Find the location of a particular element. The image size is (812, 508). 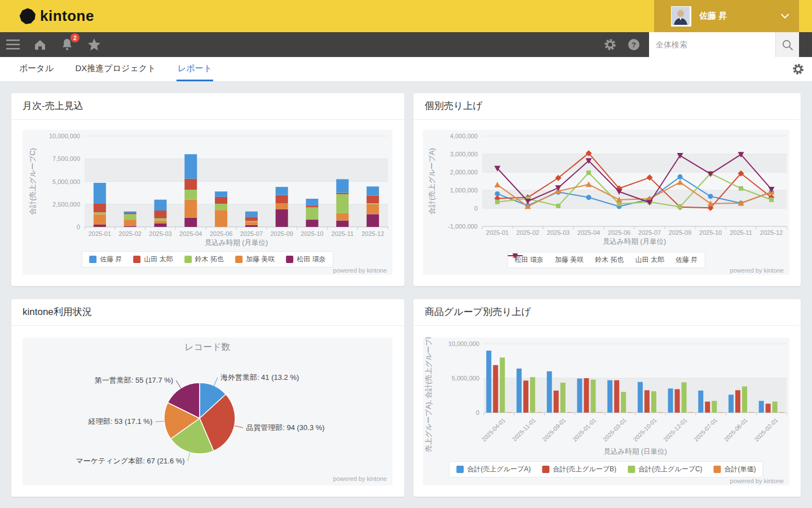

svg-text: 2025-10 is located at coordinates (312, 234).